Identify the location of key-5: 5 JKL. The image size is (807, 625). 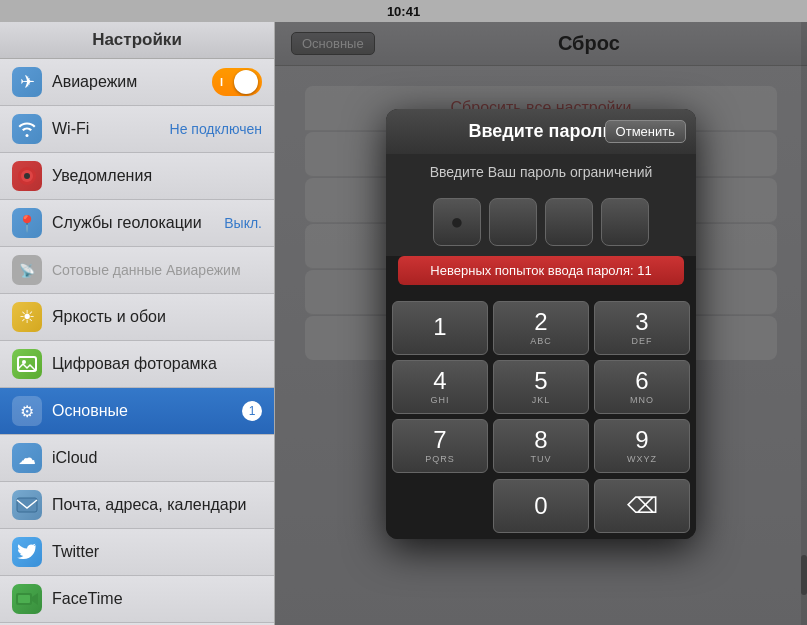
(541, 387).